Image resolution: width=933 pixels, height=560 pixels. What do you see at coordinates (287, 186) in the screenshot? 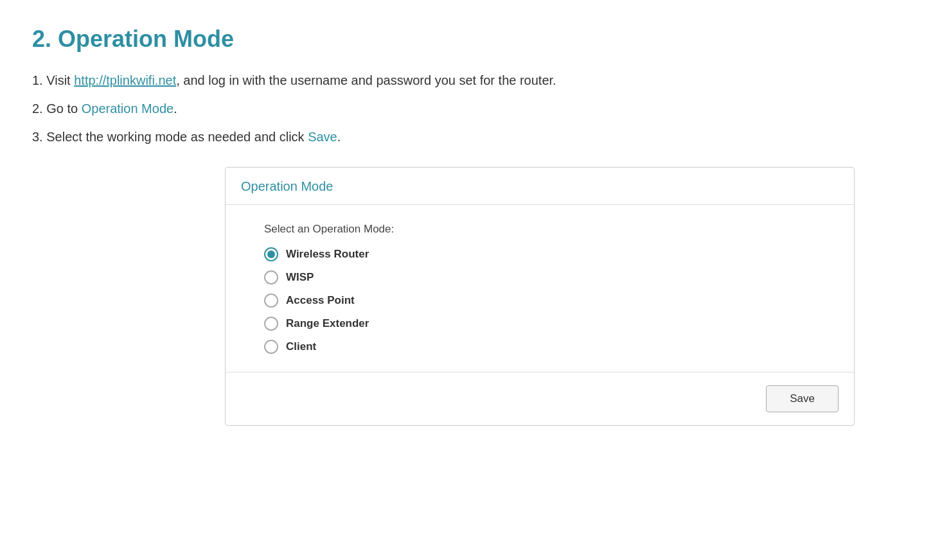
I see `panel-title: Operation Mode` at bounding box center [287, 186].